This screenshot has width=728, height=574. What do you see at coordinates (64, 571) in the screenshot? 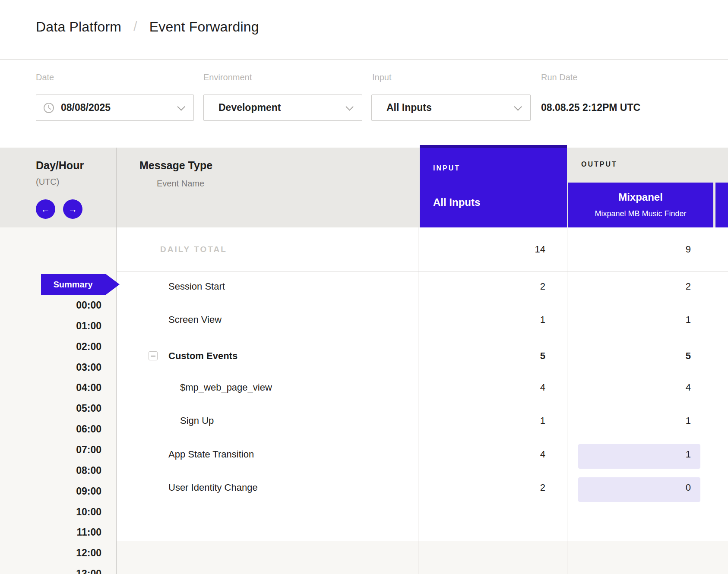
I see `hour-item: 13:00` at bounding box center [64, 571].